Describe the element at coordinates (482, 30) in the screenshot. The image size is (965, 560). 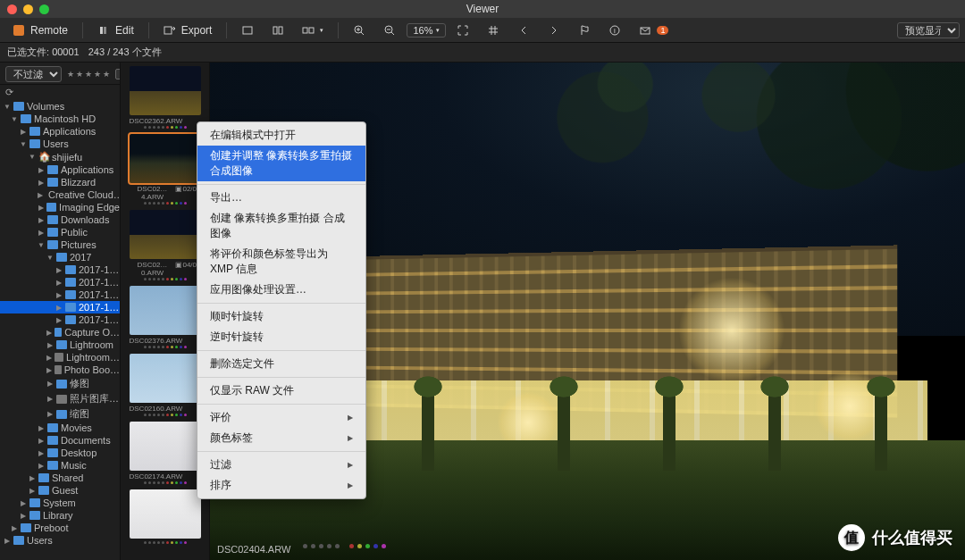
I see `toolbar: Remote Edit Export ▾ 16%▾ i 1 预览显示` at that location.